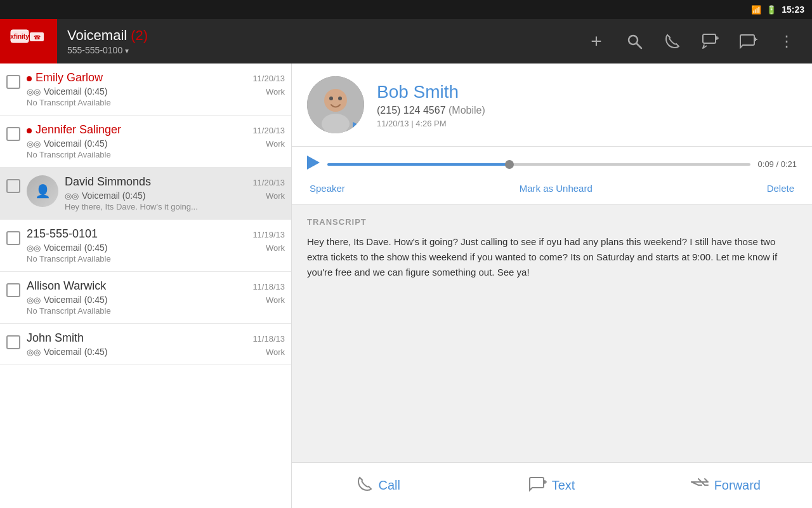  What do you see at coordinates (552, 188) in the screenshot?
I see `player-controls: Speaker Mark as Unheard Delete` at bounding box center [552, 188].